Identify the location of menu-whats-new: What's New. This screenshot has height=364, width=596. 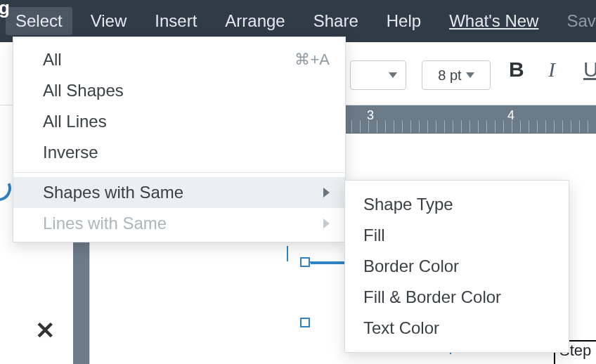
(493, 21).